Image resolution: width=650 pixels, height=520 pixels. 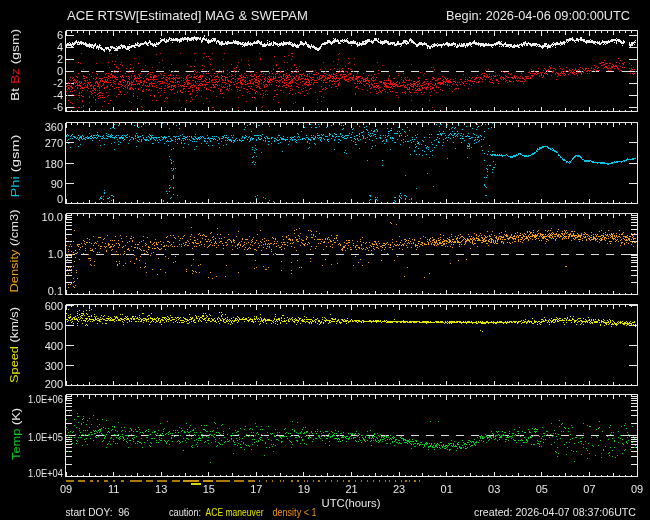 What do you see at coordinates (188, 16) in the screenshot?
I see `svg-text:ACE RTSW[Estimated] MAG & SWEP: ACE RTSW[Estimated] MAG & SWEPAM` at bounding box center [188, 16].